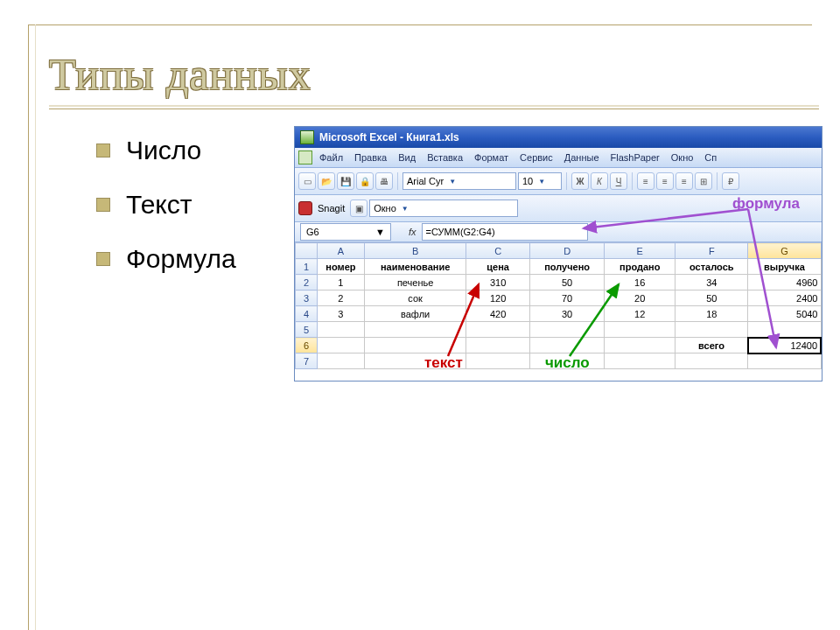  I want to click on col-header: A, so click(340, 251).